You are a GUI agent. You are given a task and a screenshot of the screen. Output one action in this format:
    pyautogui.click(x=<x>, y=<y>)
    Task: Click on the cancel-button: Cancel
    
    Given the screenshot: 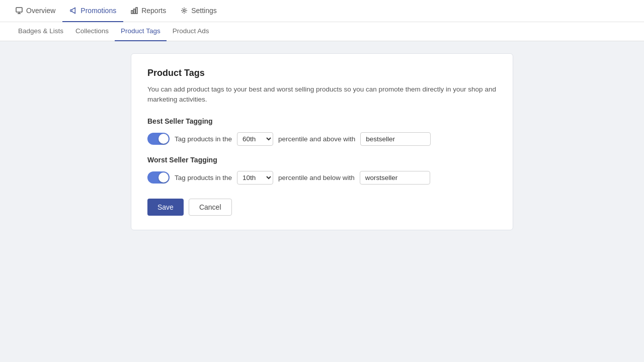 What is the action you would take?
    pyautogui.click(x=210, y=207)
    